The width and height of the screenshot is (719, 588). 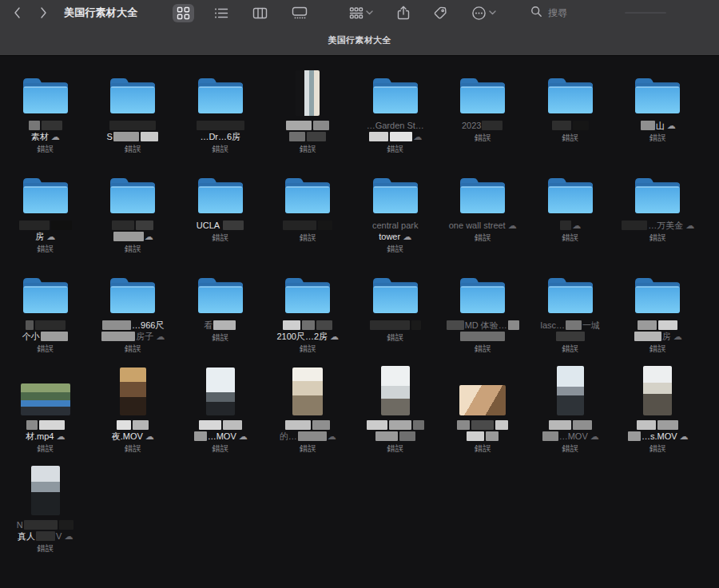 I want to click on image-thumbnail-image, so click(x=308, y=93).